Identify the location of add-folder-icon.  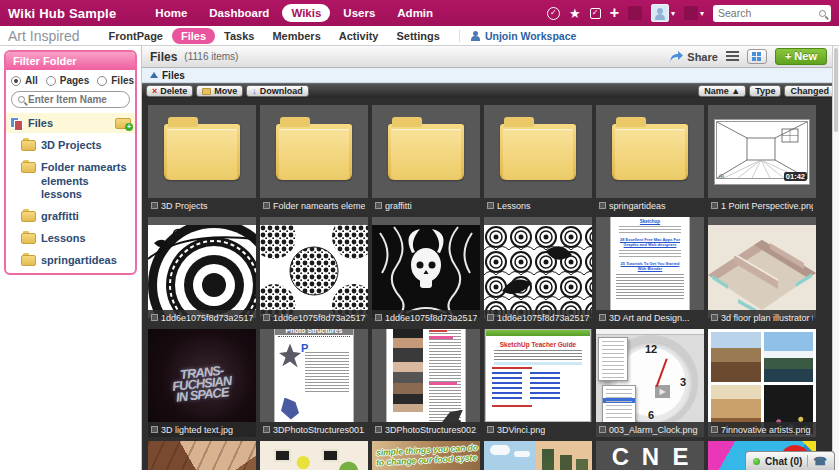
(123, 124).